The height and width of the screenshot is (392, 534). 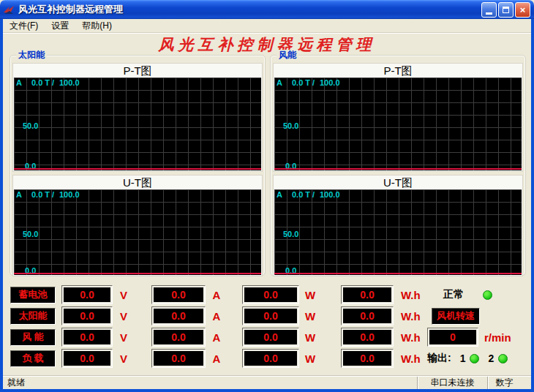 What do you see at coordinates (506, 10) in the screenshot?
I see `maximize-icon` at bounding box center [506, 10].